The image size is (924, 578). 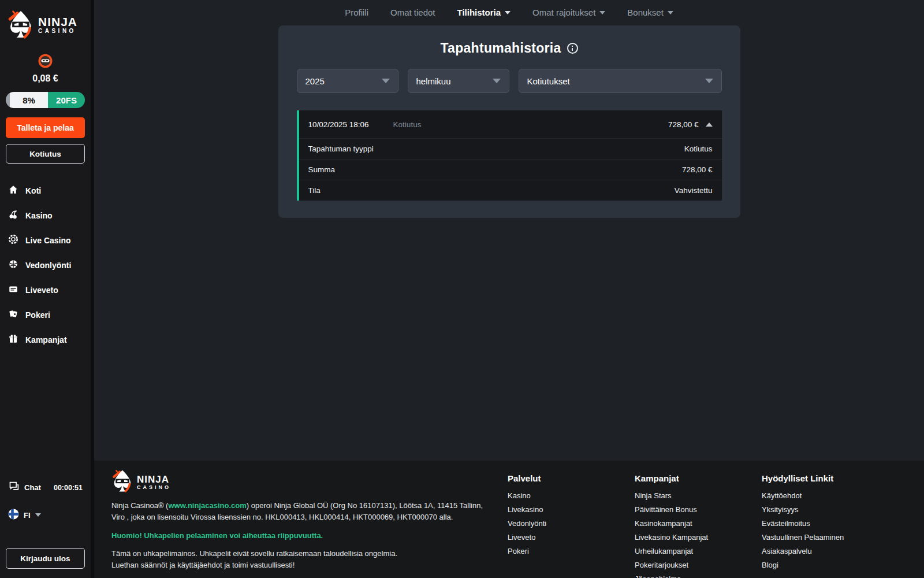 What do you see at coordinates (825, 510) in the screenshot?
I see `footer-link: Yksityisyys` at bounding box center [825, 510].